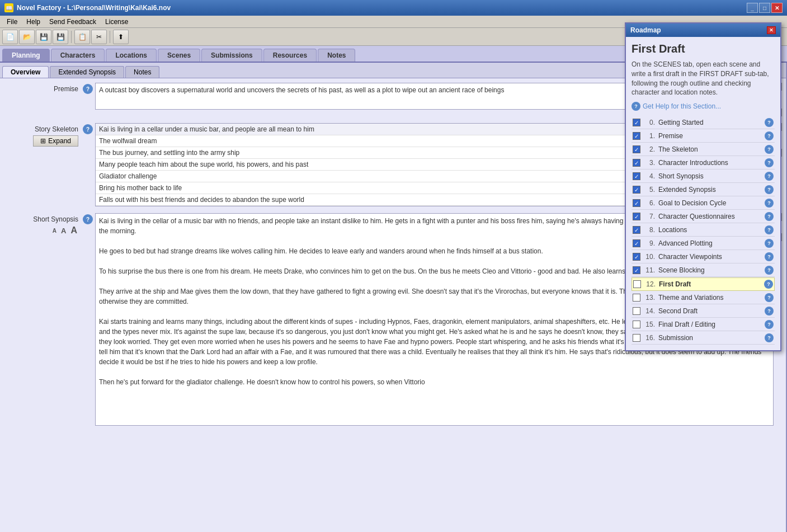 This screenshot has width=787, height=532. Describe the element at coordinates (769, 230) in the screenshot. I see `roadmap-info-8: ?` at that location.